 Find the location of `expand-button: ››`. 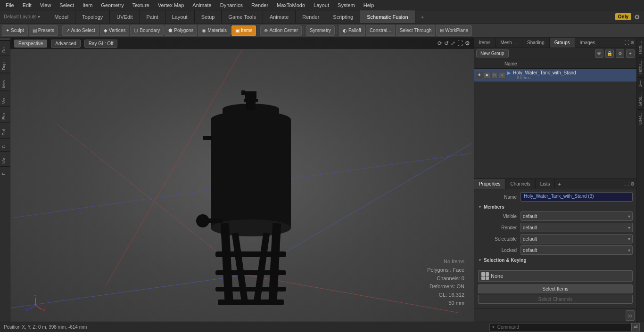

expand-button: ›› is located at coordinates (630, 316).